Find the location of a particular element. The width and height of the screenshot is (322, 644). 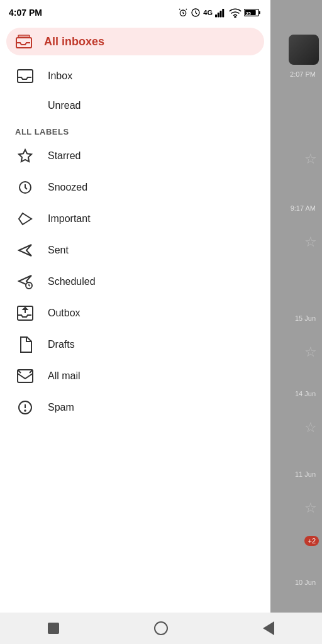

sidebar-item-allmail: All mail is located at coordinates (135, 376).